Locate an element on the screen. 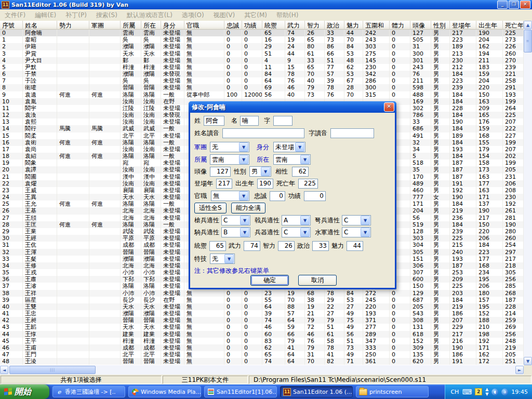 This screenshot has height=399, width=532. scroll-up-icon: ▲ is located at coordinates (528, 25).